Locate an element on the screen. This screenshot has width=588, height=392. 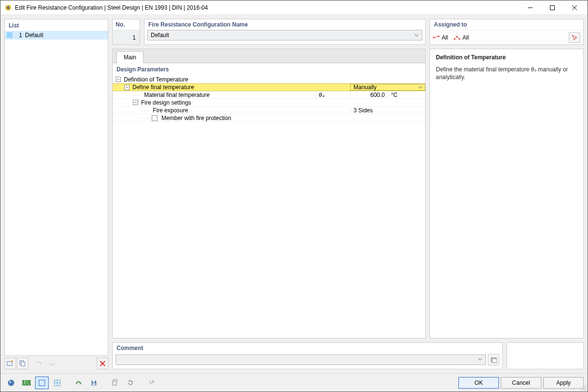
params-header: Design Parameters is located at coordinates (269, 69).